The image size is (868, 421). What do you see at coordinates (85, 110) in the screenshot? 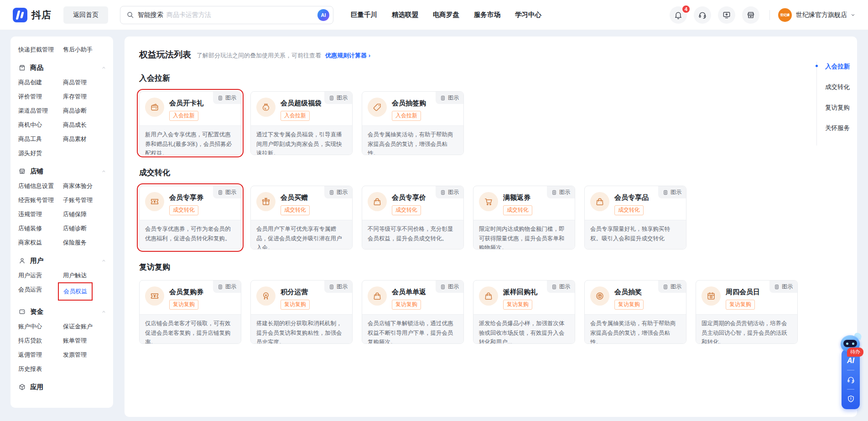
I see `sidebar-item: 商品诊断` at bounding box center [85, 110].